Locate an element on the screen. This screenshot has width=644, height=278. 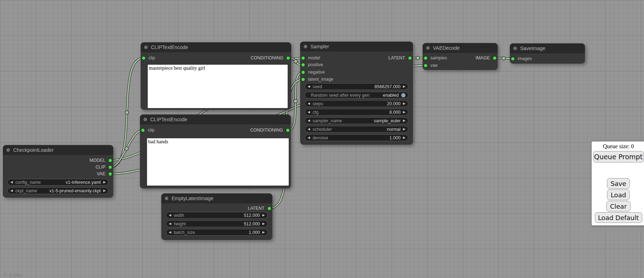
node-title-bar: VAEDecode is located at coordinates (460, 48).